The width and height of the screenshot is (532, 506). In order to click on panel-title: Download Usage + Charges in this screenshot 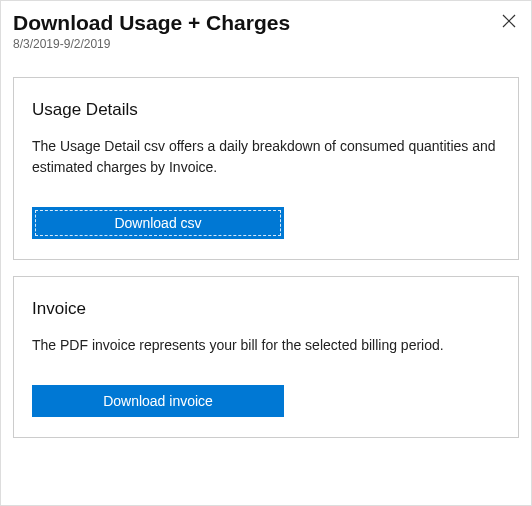, I will do `click(152, 22)`.